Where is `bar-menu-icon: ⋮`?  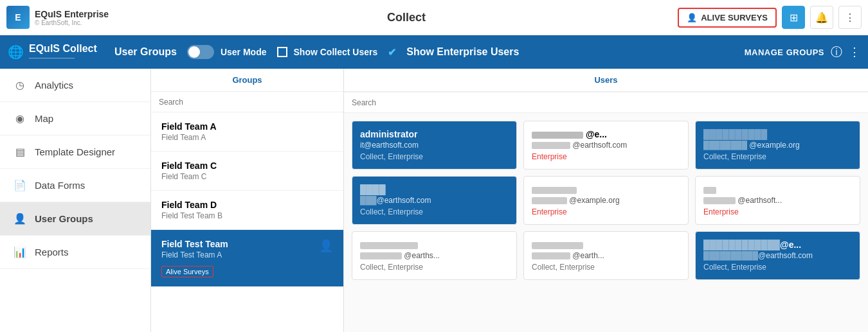 bar-menu-icon: ⋮ is located at coordinates (854, 52).